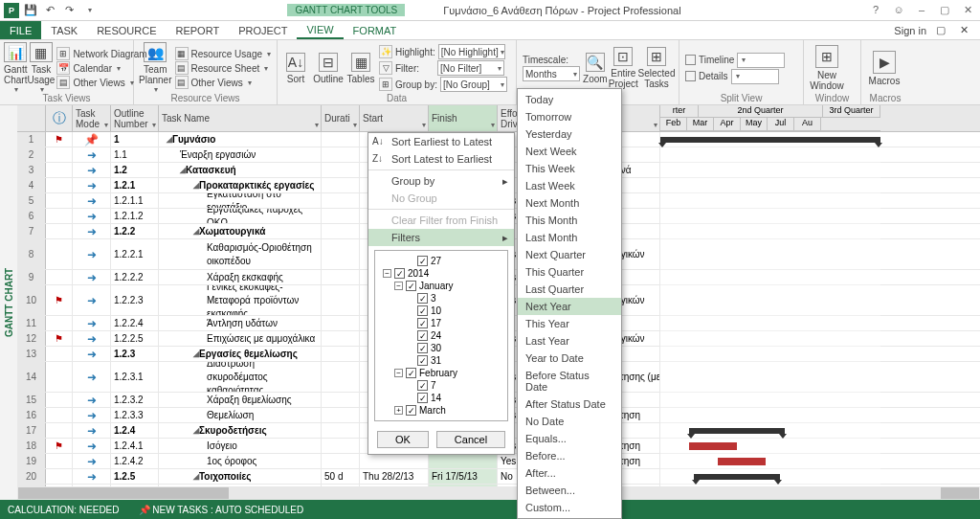  What do you see at coordinates (679, 111) in the screenshot?
I see `hdr-q1: rter` at bounding box center [679, 111].